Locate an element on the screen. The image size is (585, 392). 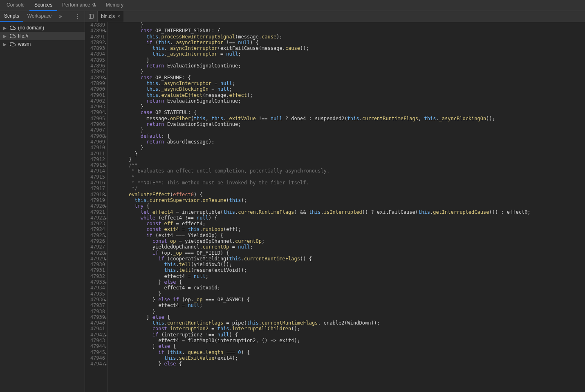
line-number-gutter: 4788947890▾4789147892▾478934789447895478… is located at coordinates (96, 207).